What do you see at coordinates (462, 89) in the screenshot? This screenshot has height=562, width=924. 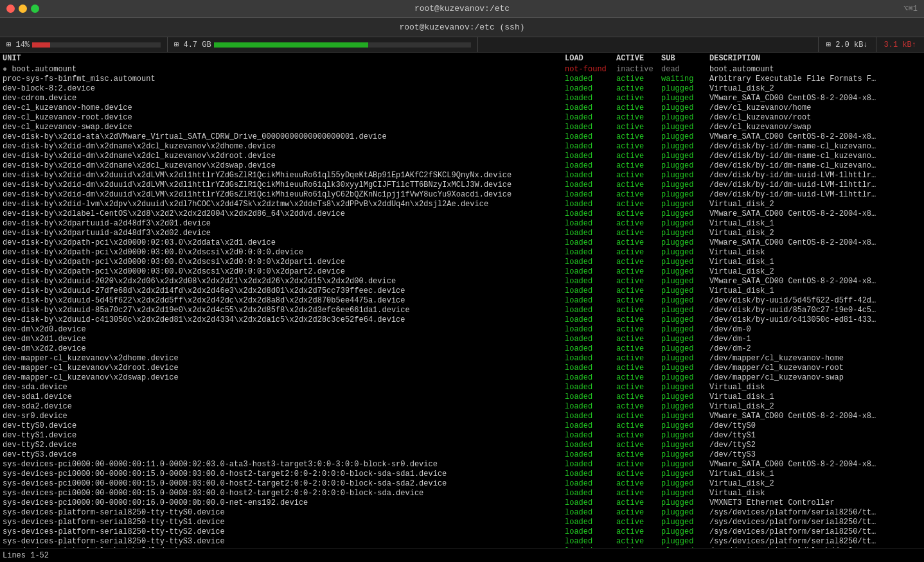 I see `table-row: dev-block-8:2.deviceloadedactivepluggedV…` at bounding box center [462, 89].